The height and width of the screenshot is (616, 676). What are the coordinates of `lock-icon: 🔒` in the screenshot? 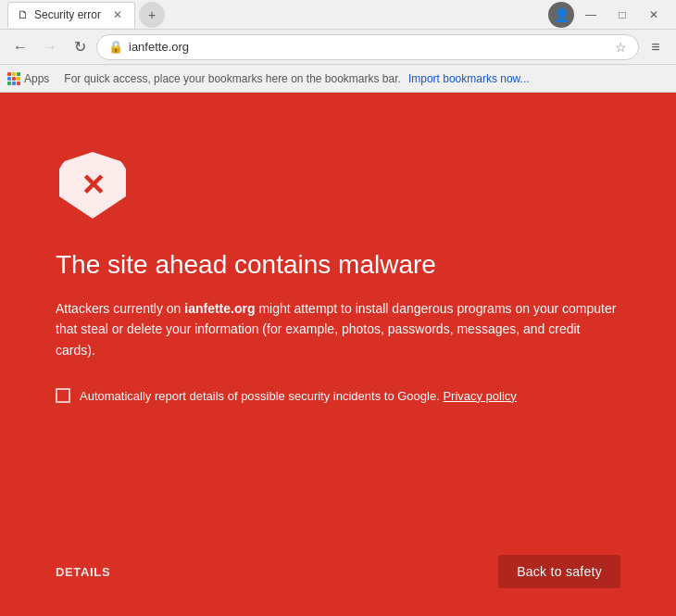 It's located at (116, 46).